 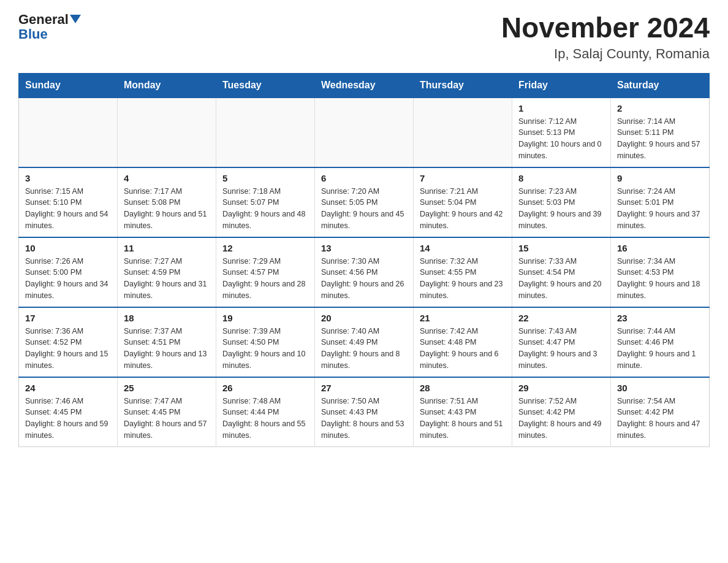 What do you see at coordinates (463, 85) in the screenshot?
I see `header-thursday: Thursday` at bounding box center [463, 85].